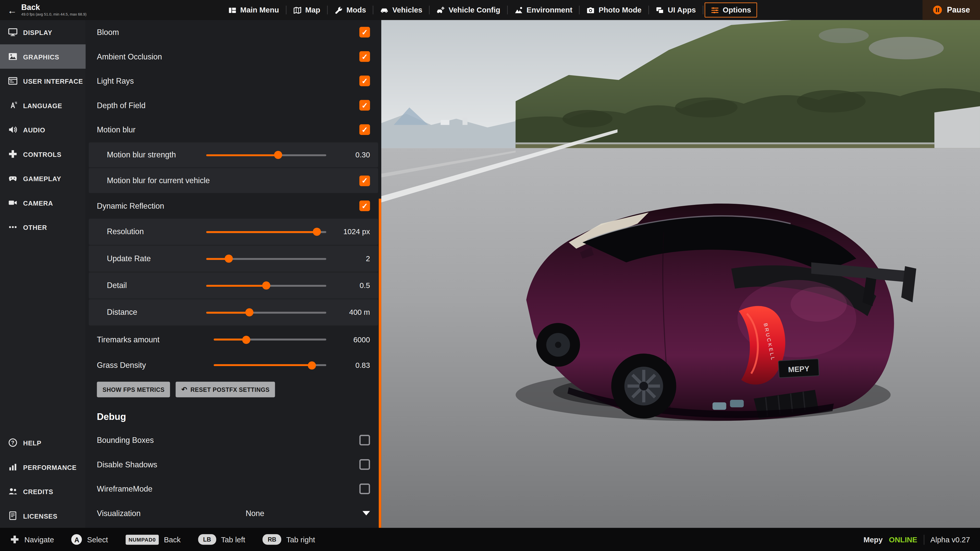 The height and width of the screenshot is (551, 980). Describe the element at coordinates (262, 232) in the screenshot. I see `slider-fill` at that location.